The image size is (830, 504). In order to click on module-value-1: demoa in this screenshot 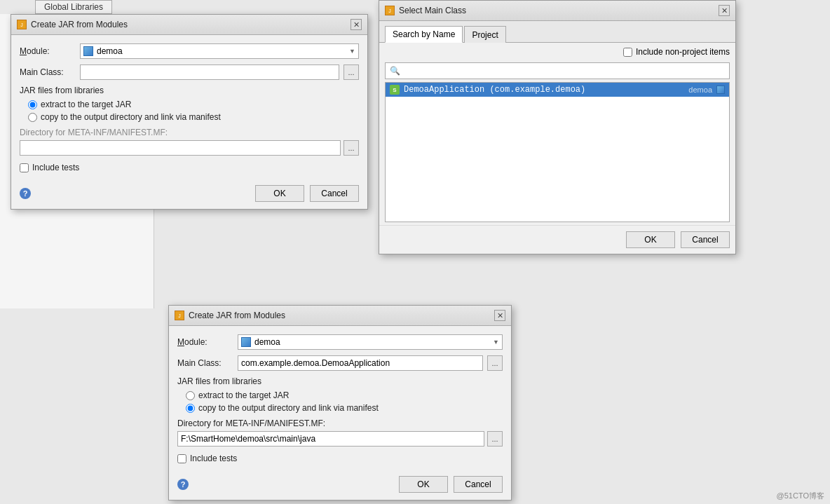, I will do `click(109, 51)`.